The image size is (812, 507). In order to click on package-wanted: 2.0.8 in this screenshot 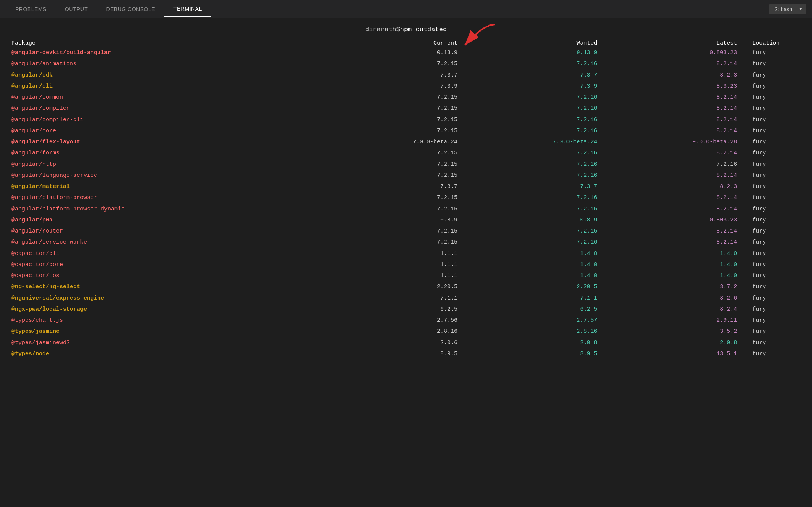, I will do `click(539, 343)`.